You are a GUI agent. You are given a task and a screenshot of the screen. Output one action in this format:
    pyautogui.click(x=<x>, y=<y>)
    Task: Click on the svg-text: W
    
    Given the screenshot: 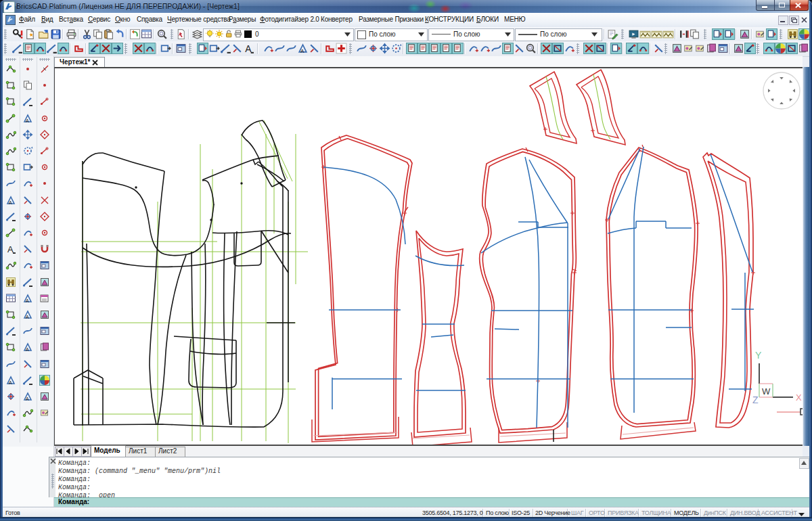 What is the action you would take?
    pyautogui.click(x=766, y=391)
    